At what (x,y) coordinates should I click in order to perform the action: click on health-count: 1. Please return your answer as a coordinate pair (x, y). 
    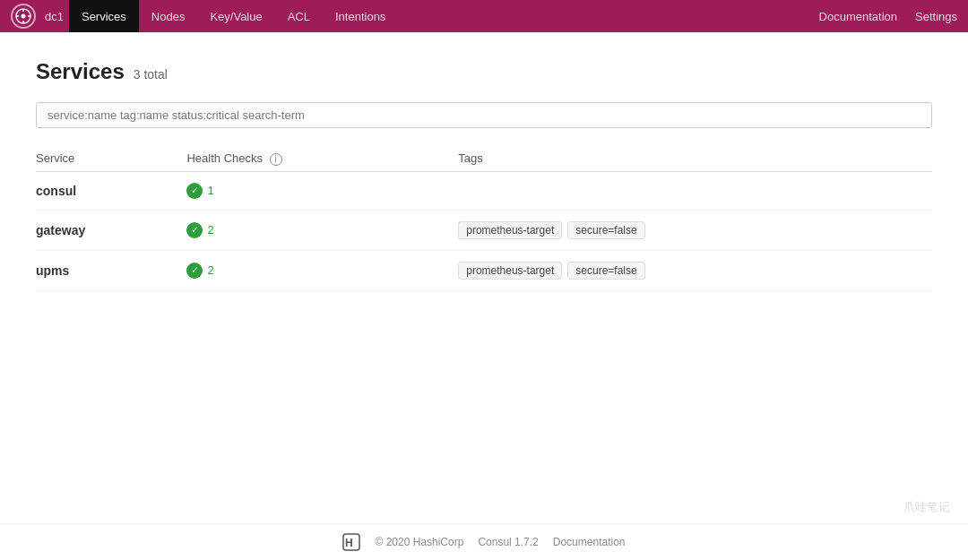
    Looking at the image, I should click on (210, 190).